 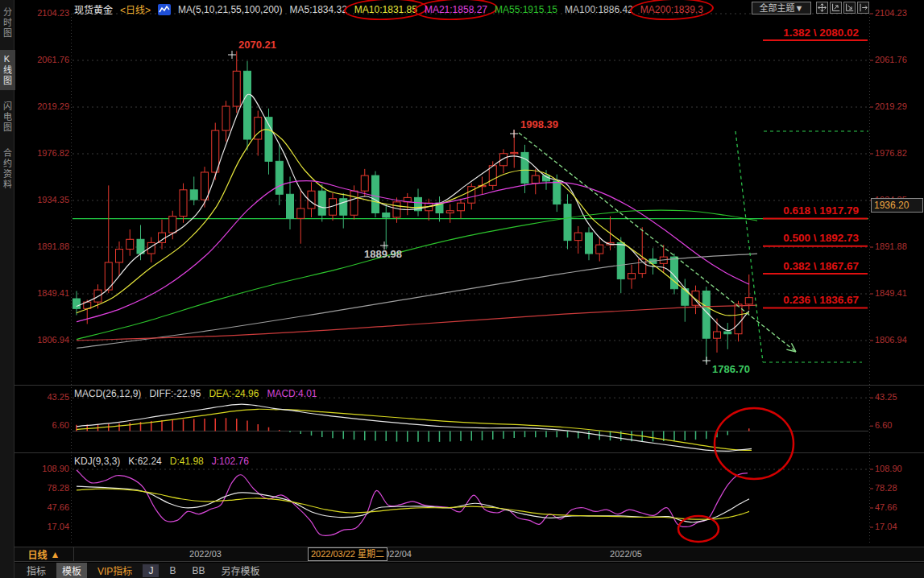 What do you see at coordinates (172, 571) in the screenshot?
I see `tab-b: B` at bounding box center [172, 571].